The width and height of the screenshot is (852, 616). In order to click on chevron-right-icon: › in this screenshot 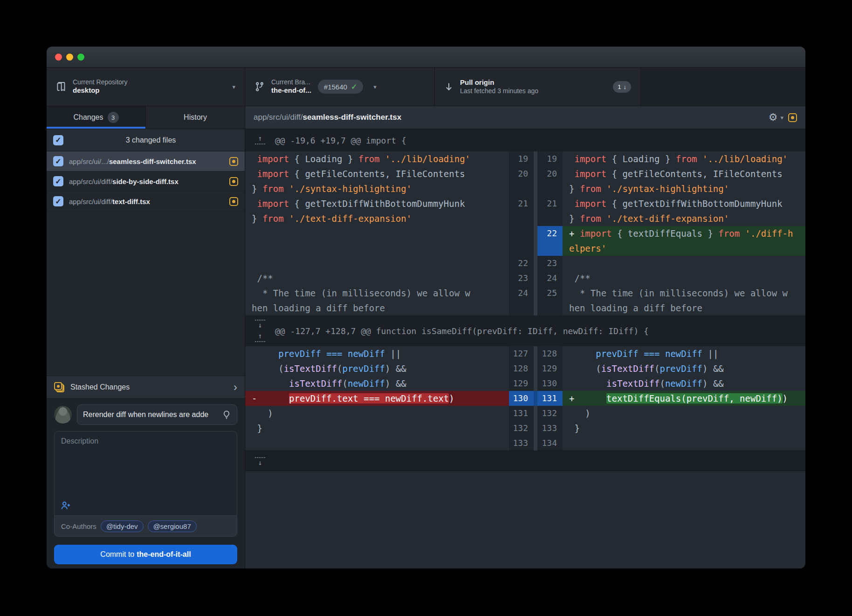, I will do `click(235, 387)`.